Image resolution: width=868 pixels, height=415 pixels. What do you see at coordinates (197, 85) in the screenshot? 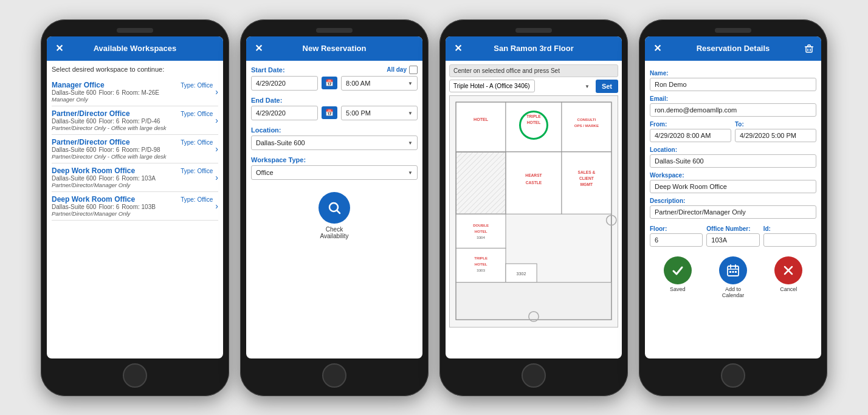
I see `workspace-type: Type: Office` at bounding box center [197, 85].